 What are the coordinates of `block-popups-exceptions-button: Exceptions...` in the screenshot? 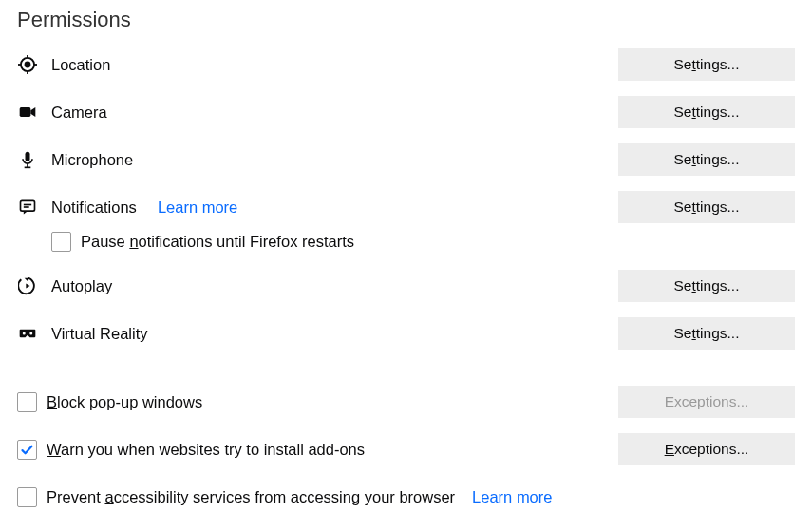 It's located at (707, 402).